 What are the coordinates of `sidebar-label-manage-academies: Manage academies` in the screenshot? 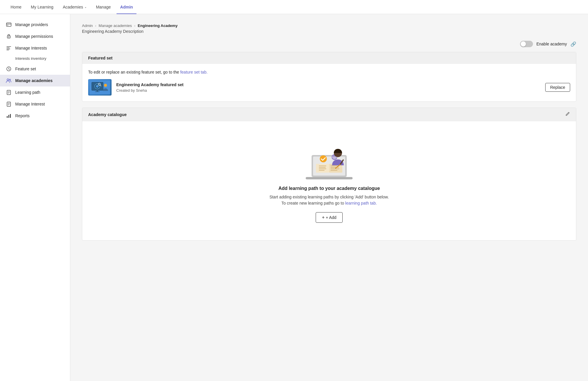 It's located at (34, 81).